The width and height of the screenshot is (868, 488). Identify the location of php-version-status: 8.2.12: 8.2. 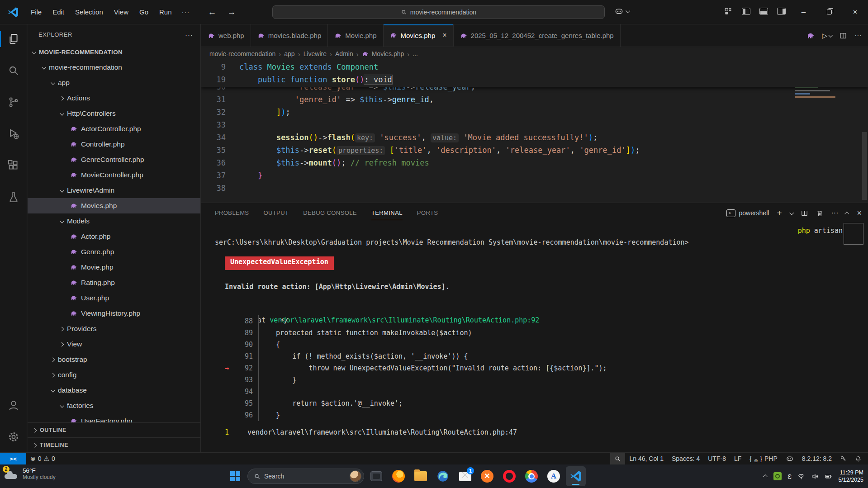
(817, 459).